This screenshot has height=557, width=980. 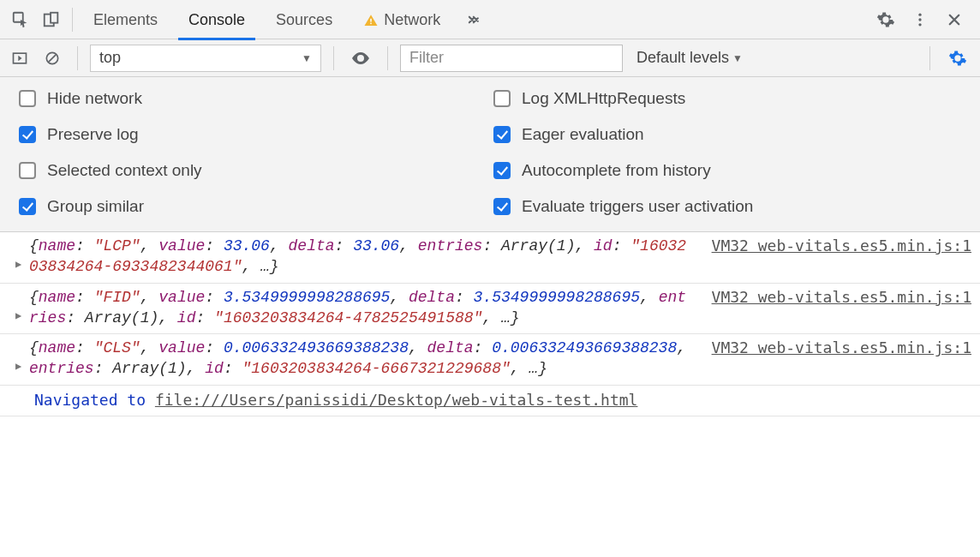 What do you see at coordinates (490, 58) in the screenshot?
I see `console-subtoolbar: top ▼ Default levels ▼` at bounding box center [490, 58].